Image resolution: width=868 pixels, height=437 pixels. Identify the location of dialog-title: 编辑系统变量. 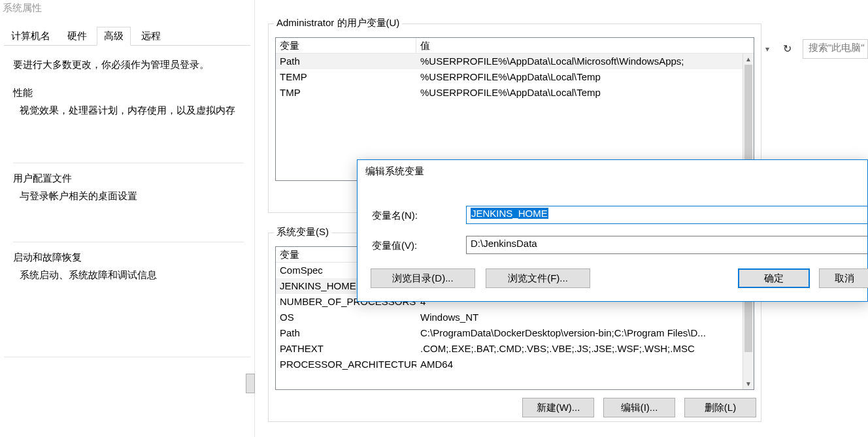
(395, 171).